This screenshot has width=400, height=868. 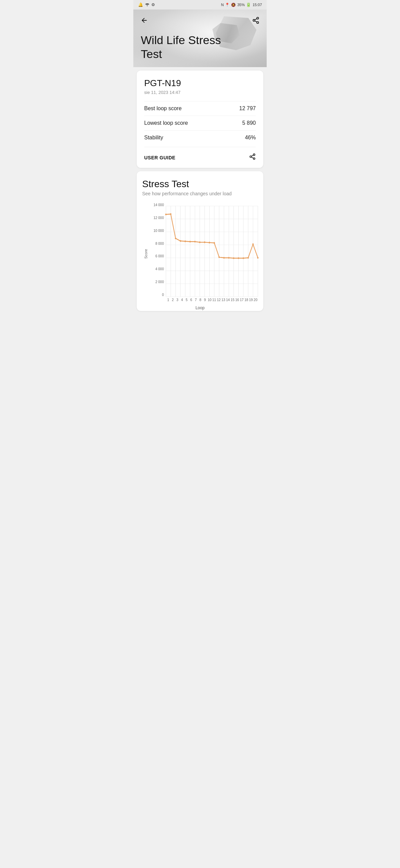 What do you see at coordinates (200, 92) in the screenshot?
I see `device-date: sie 11, 2023 14:47` at bounding box center [200, 92].